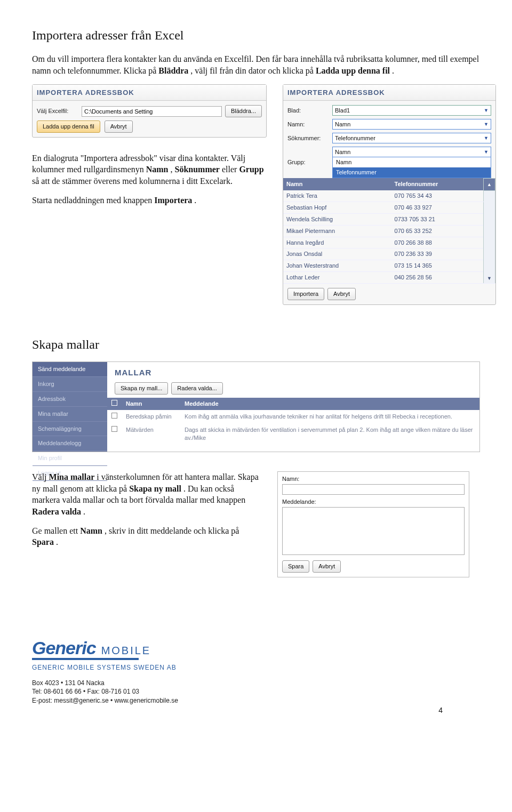 This screenshot has width=512, height=812. I want to click on cell-tel: 070 765 34 43, so click(437, 196).